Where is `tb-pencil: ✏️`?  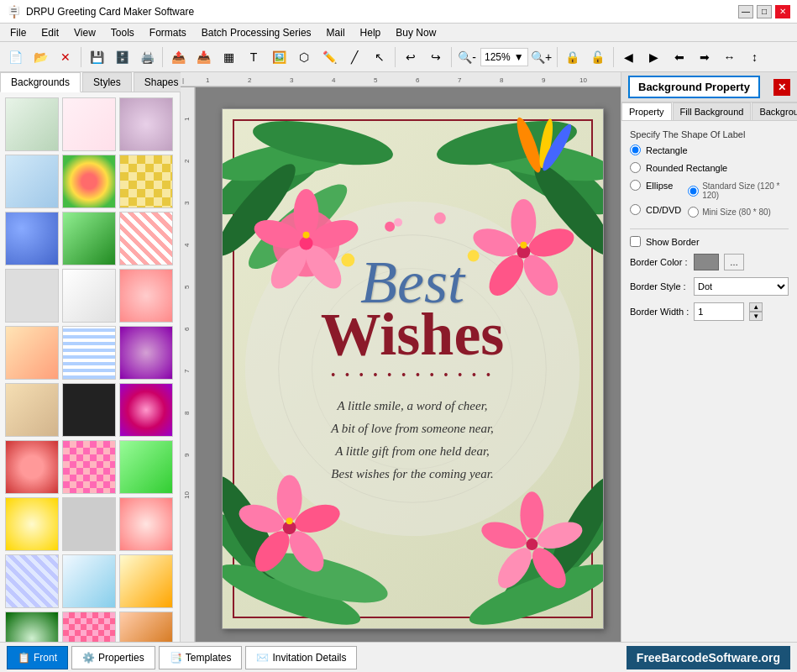
tb-pencil: ✏️ is located at coordinates (329, 57).